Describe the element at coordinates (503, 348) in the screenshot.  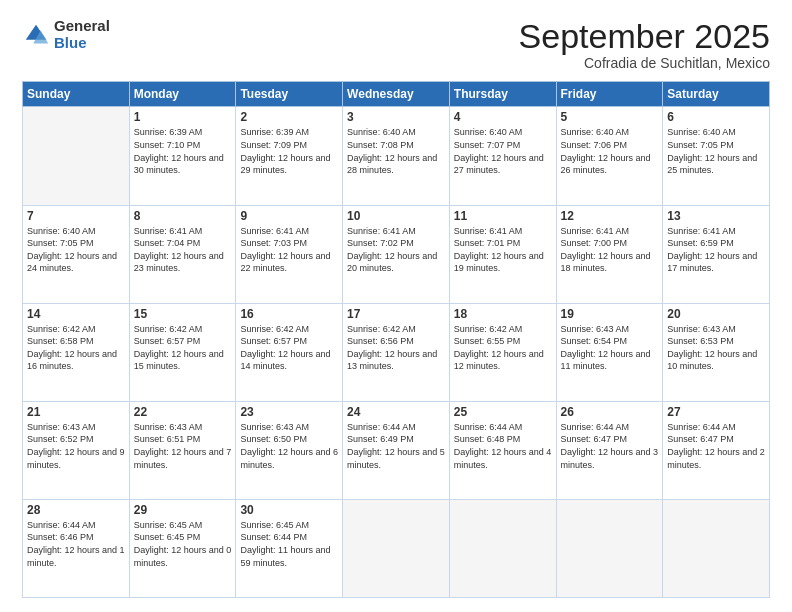
I see `day-info: Sunrise: 6:42 AMSunset: 6:55 PMDaylight:…` at that location.